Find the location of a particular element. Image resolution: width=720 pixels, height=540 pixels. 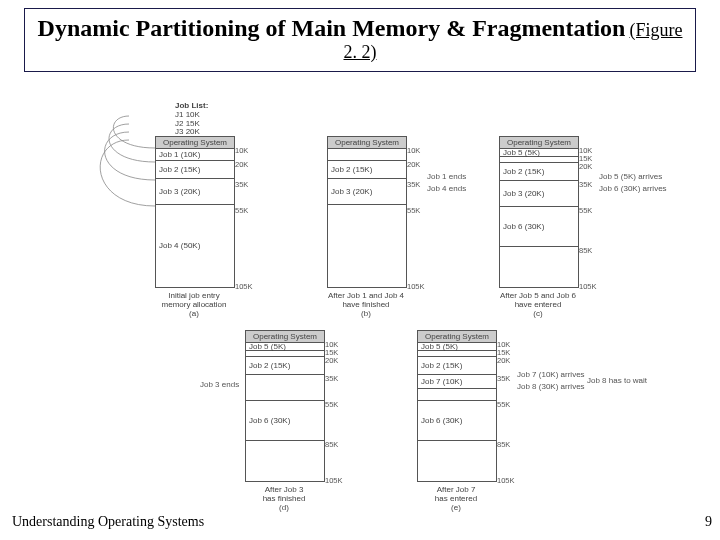

mem-cell: Job 7 (10K) is located at coordinates (457, 382).